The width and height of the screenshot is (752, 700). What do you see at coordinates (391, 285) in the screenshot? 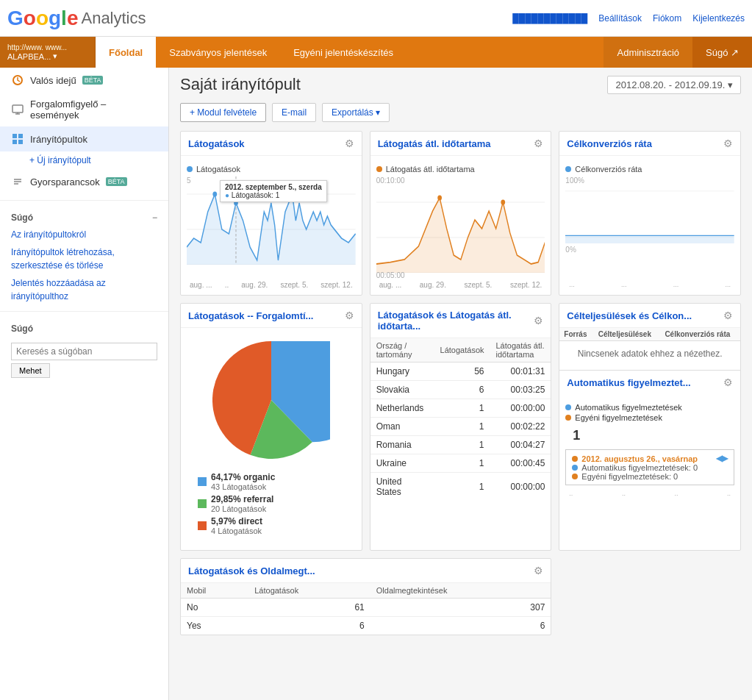
I see `duration-x-0: aug. ...` at bounding box center [391, 285].